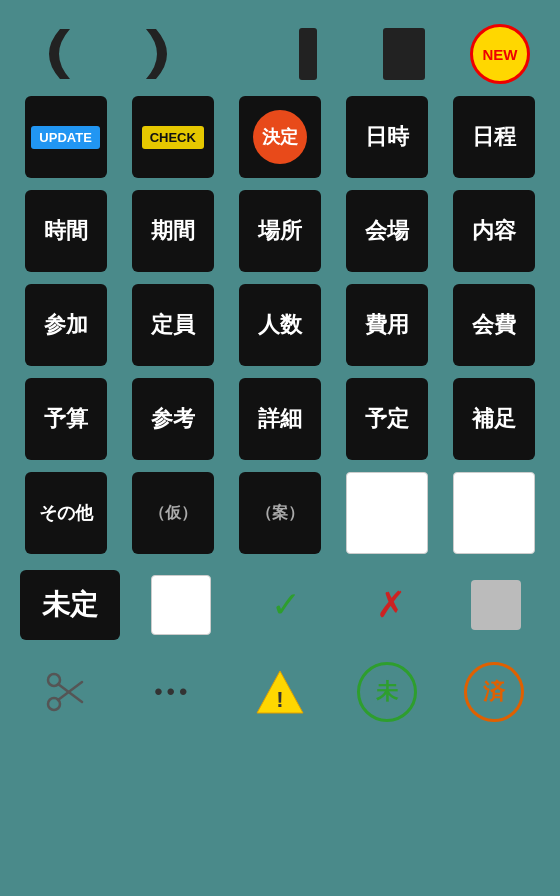 The height and width of the screenshot is (896, 560). Describe the element at coordinates (66, 692) in the screenshot. I see `scissors-svg` at that location.